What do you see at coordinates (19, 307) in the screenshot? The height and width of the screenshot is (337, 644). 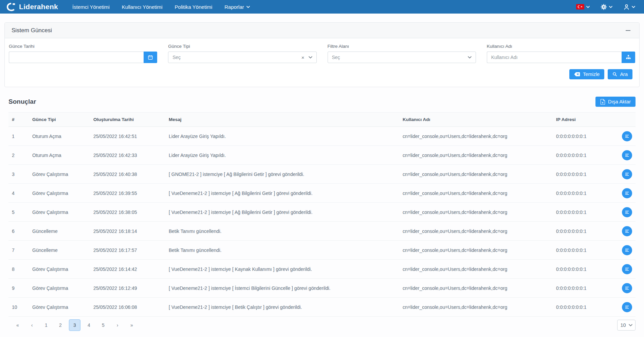 I see `cell-row-index: 10` at bounding box center [19, 307].